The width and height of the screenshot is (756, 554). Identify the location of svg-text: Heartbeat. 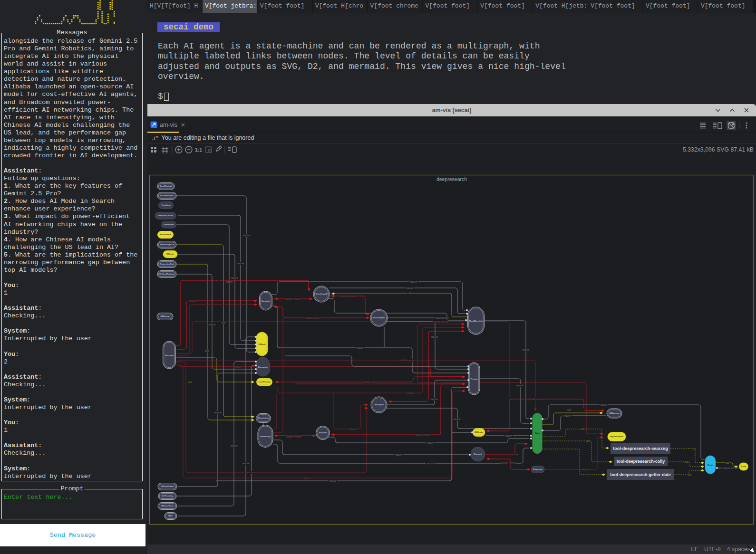
(166, 205).